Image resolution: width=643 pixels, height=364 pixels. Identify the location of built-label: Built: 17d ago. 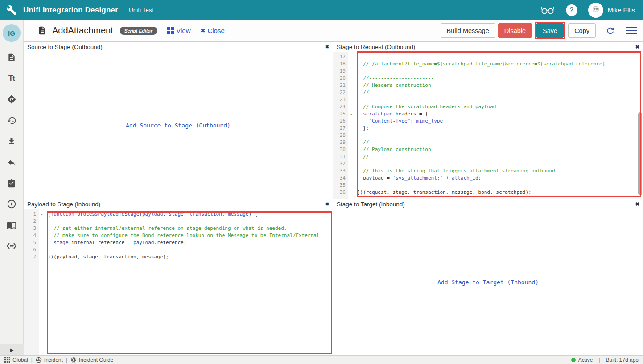
(622, 360).